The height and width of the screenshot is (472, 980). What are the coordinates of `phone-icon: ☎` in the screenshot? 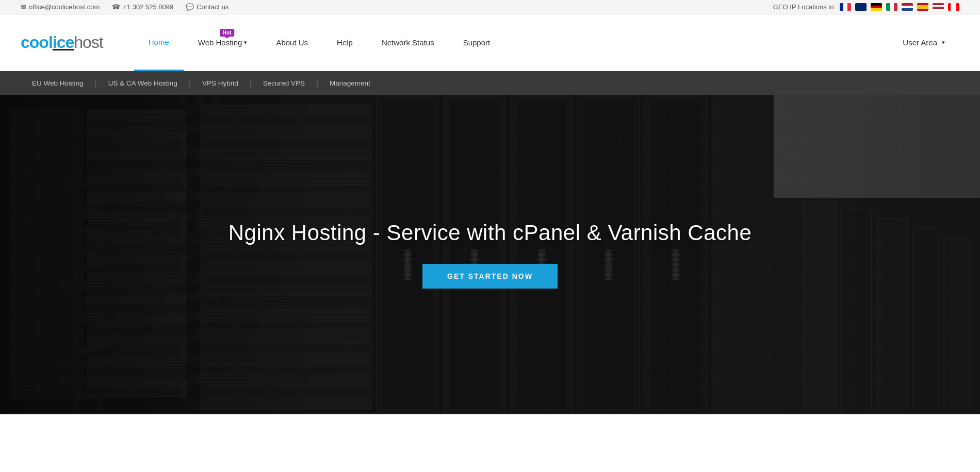 It's located at (116, 7).